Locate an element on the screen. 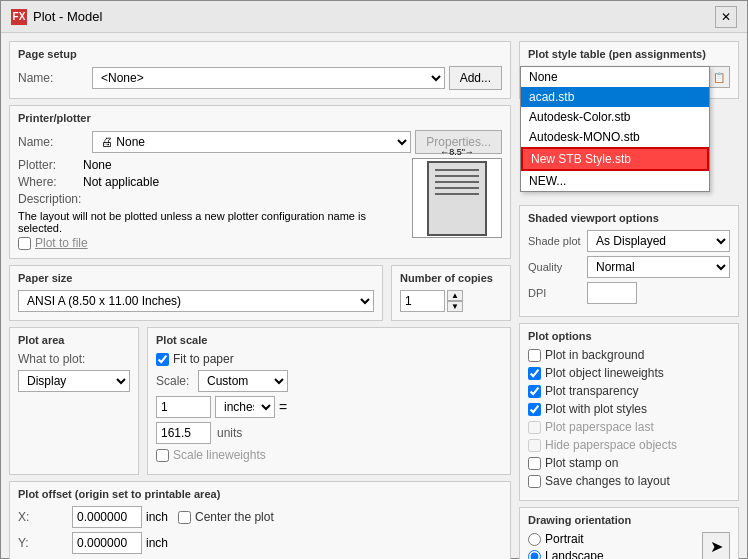 This screenshot has width=748, height=559. y-offset-row: Y: inch is located at coordinates (260, 543).